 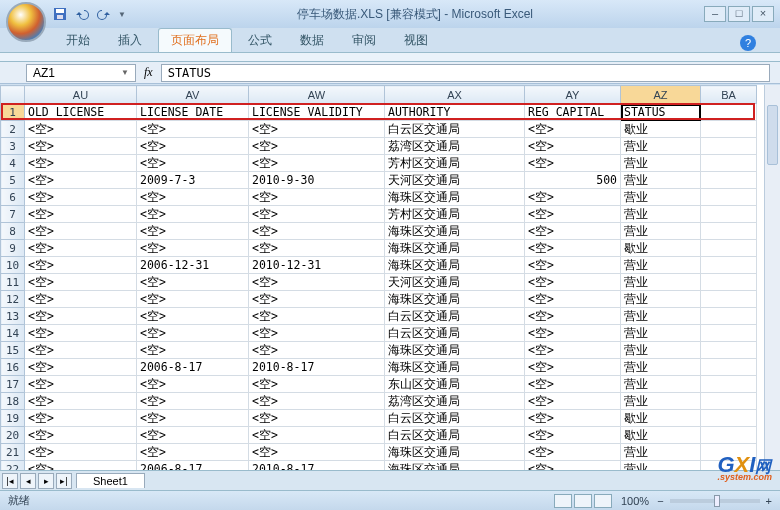 What do you see at coordinates (13, 402) in the screenshot?
I see `row-header: 18` at bounding box center [13, 402].